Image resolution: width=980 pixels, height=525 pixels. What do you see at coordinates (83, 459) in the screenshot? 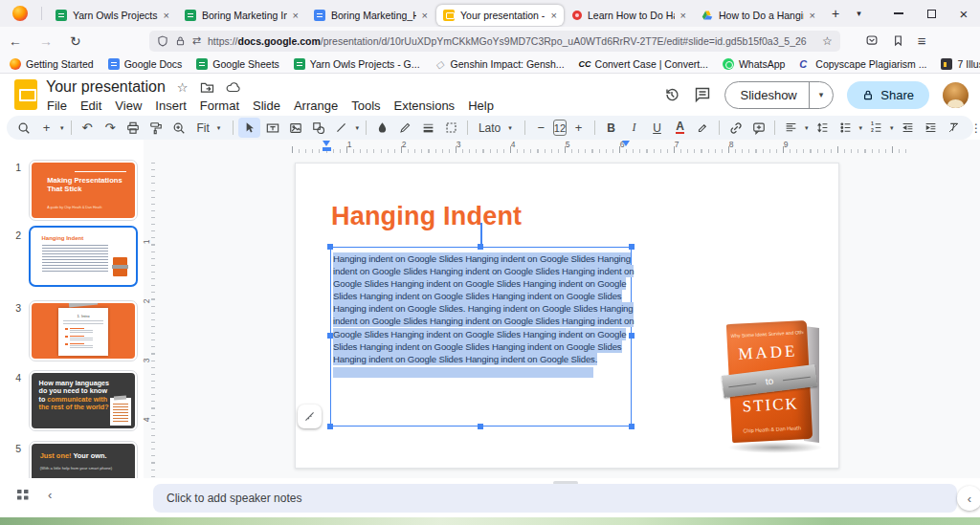
I see `slide-thumbnail-5: Just one! Your own. (With a little help …` at bounding box center [83, 459].